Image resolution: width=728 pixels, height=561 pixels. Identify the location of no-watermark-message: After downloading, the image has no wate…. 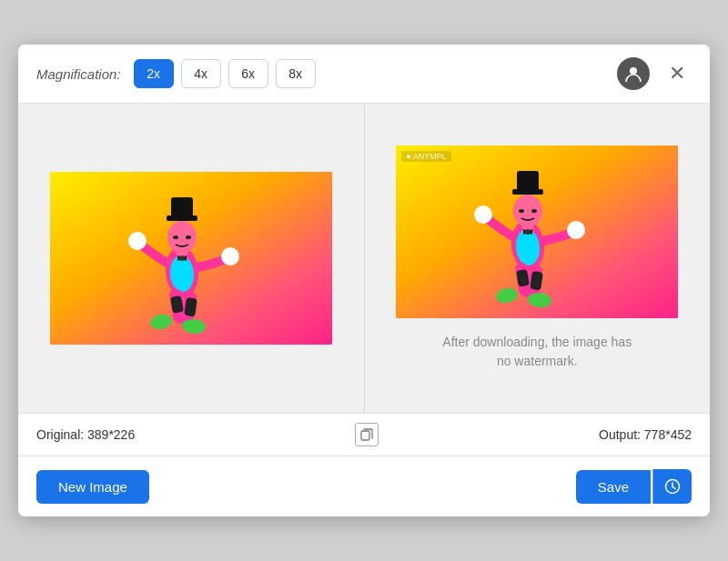
(537, 352).